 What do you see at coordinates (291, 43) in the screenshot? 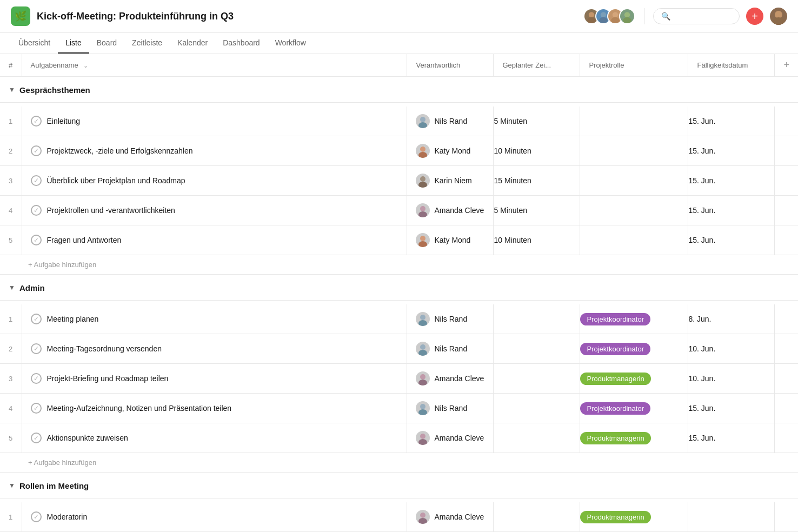
I see `tab-workflow: Workflow` at bounding box center [291, 43].